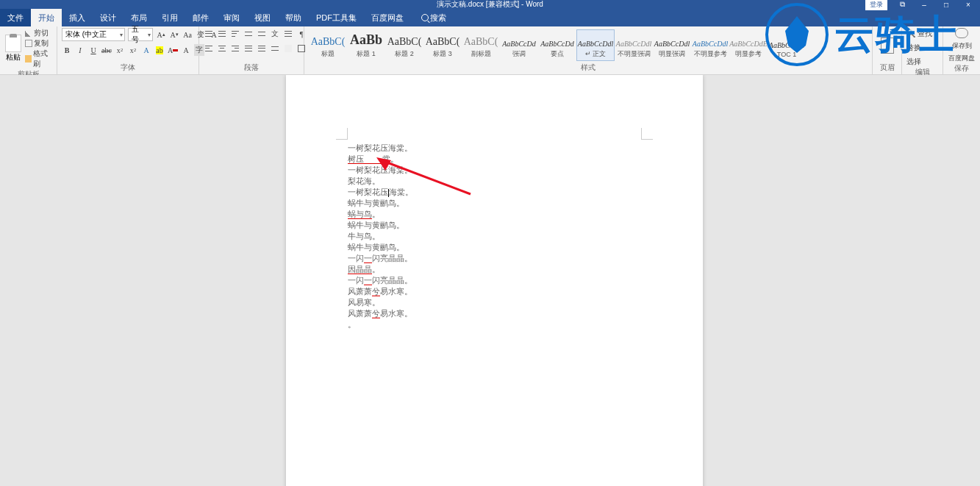  I want to click on align-left-button, so click(209, 49).